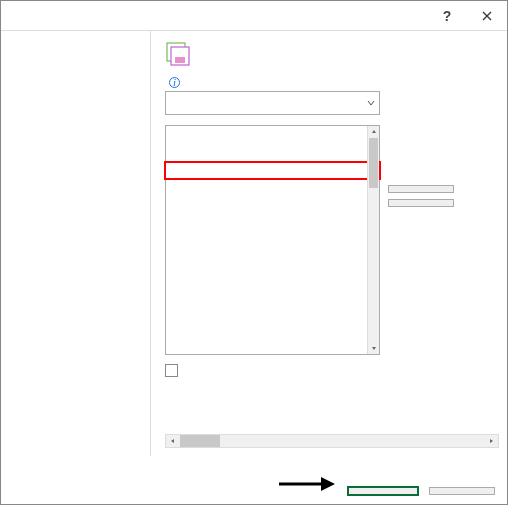  Describe the element at coordinates (491, 441) in the screenshot. I see `scroll-right-icon` at that location.